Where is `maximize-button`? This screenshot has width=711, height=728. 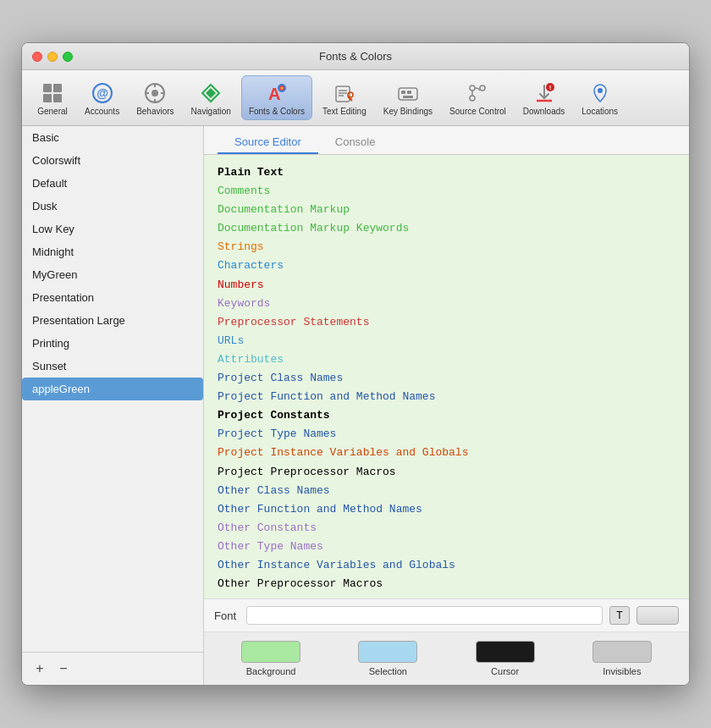 maximize-button is located at coordinates (68, 57).